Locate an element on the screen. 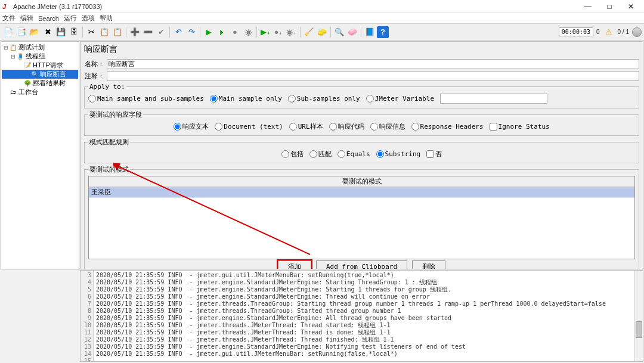 The height and width of the screenshot is (363, 644). function-helper-icon: 📘 is located at coordinates (370, 32).